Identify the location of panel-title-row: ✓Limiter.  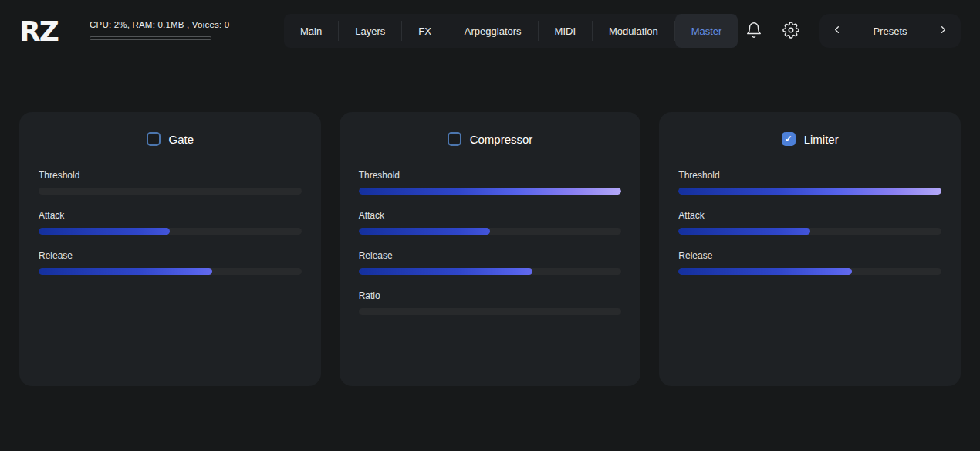
(810, 130).